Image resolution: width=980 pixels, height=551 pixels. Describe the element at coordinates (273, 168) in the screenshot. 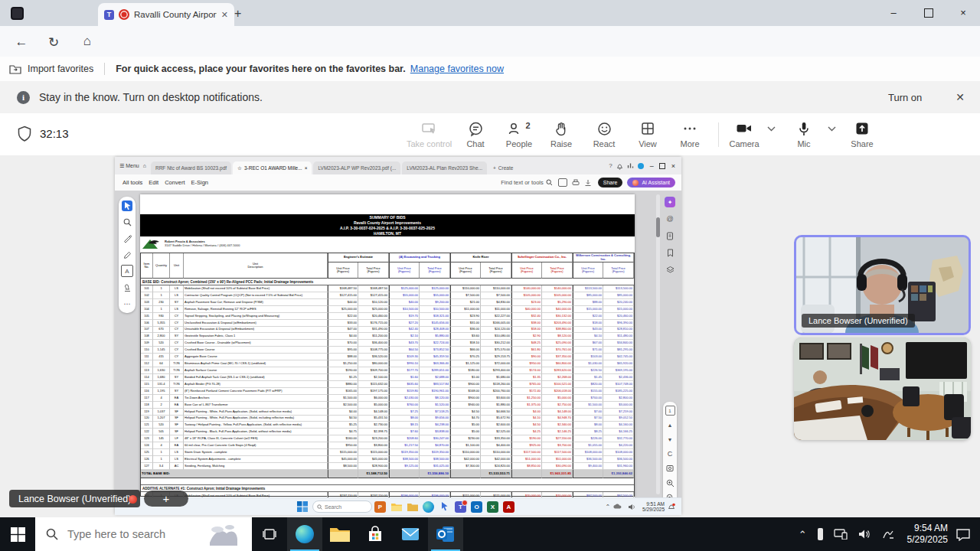

I see `pdf-tab-2-active: ☆3-REC O1 AWARD Mille...×` at that location.